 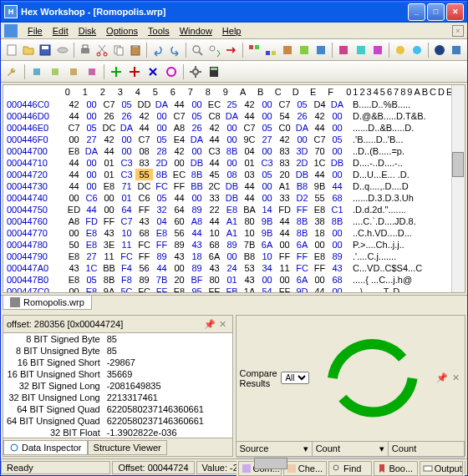 I want to click on compare-hscroll, so click(x=351, y=458).